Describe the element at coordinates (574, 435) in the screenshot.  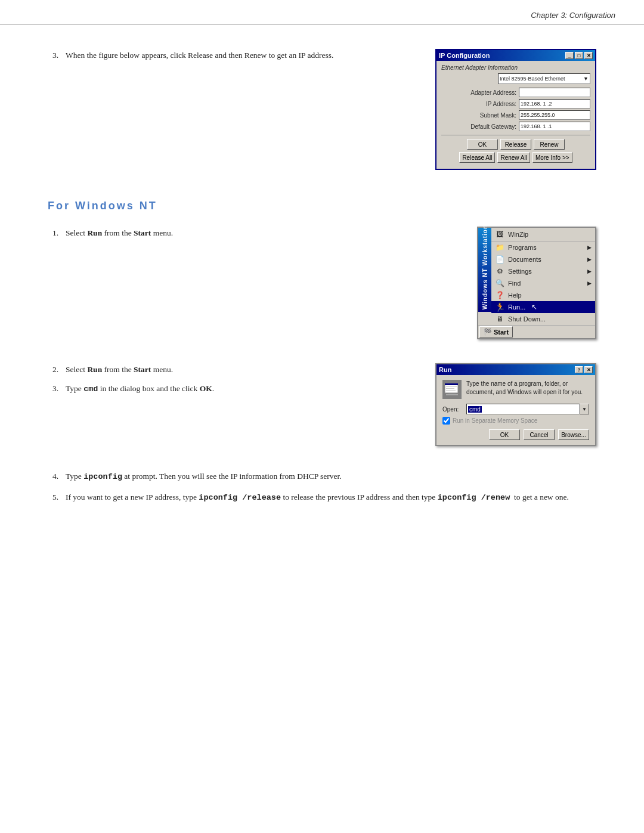
I see `run-browse-button: Browse...` at that location.